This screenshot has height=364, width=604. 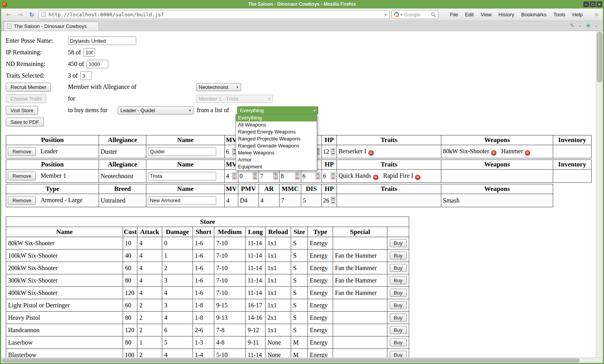 I want to click on menu-history: History, so click(x=506, y=15).